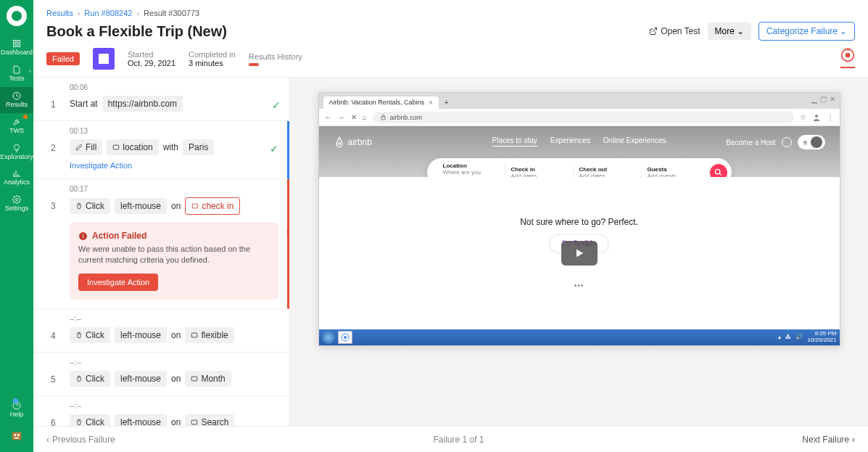 This screenshot has width=868, height=452. Describe the element at coordinates (780, 337) in the screenshot. I see `tray-up-icon: ▴` at that location.